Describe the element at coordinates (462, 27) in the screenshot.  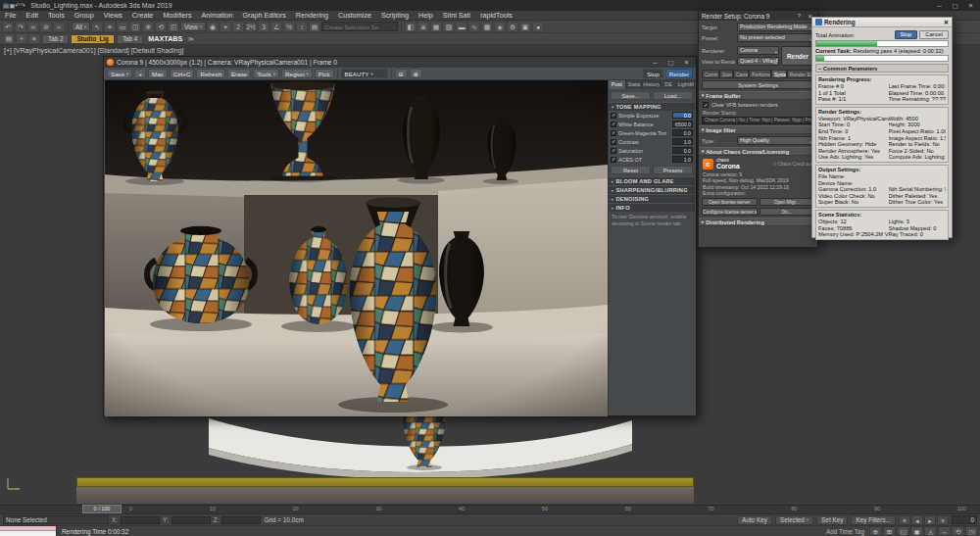
I see `ribbon-toggle-icon: ▬` at that location.